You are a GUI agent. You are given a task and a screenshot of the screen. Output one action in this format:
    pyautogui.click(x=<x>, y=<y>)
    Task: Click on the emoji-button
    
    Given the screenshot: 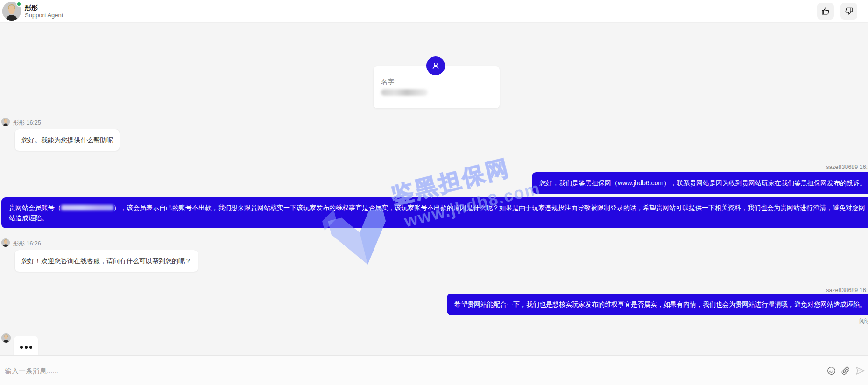 What is the action you would take?
    pyautogui.click(x=831, y=371)
    